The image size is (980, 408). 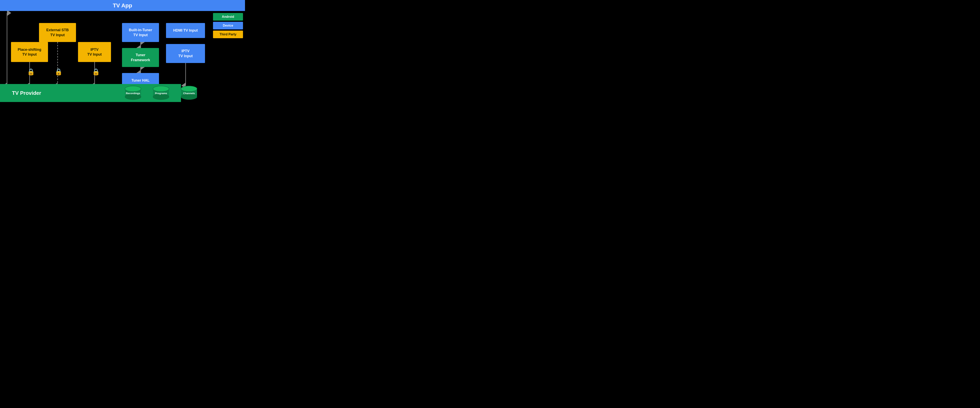 I want to click on db-channels: Channels, so click(x=189, y=93).